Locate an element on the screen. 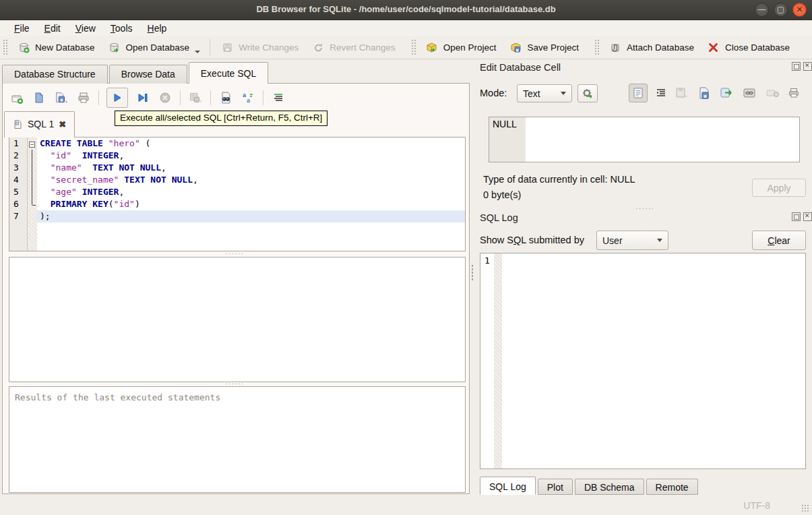 The height and width of the screenshot is (515, 812). stop-icon is located at coordinates (165, 98).